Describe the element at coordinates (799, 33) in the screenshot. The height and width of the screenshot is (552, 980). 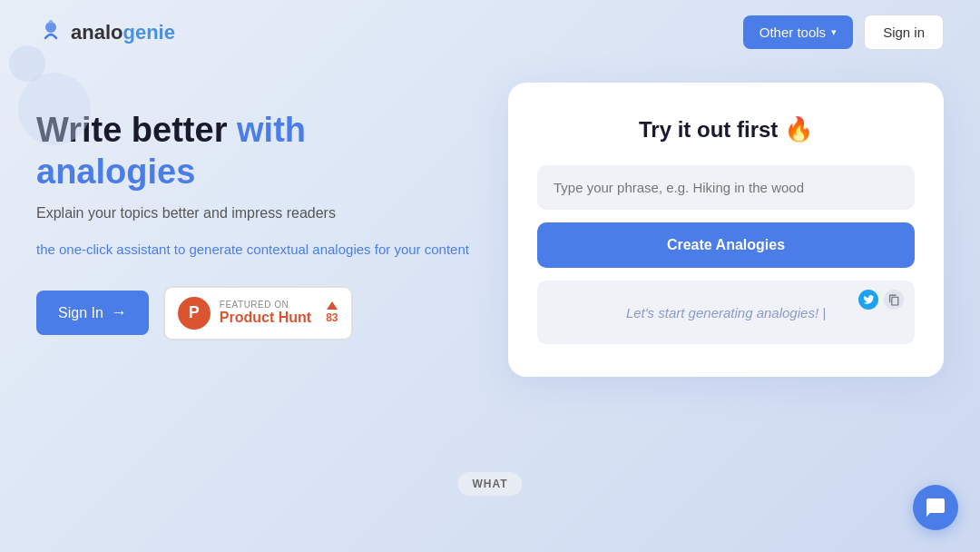
I see `other-tools-button: Other tools ▾` at that location.